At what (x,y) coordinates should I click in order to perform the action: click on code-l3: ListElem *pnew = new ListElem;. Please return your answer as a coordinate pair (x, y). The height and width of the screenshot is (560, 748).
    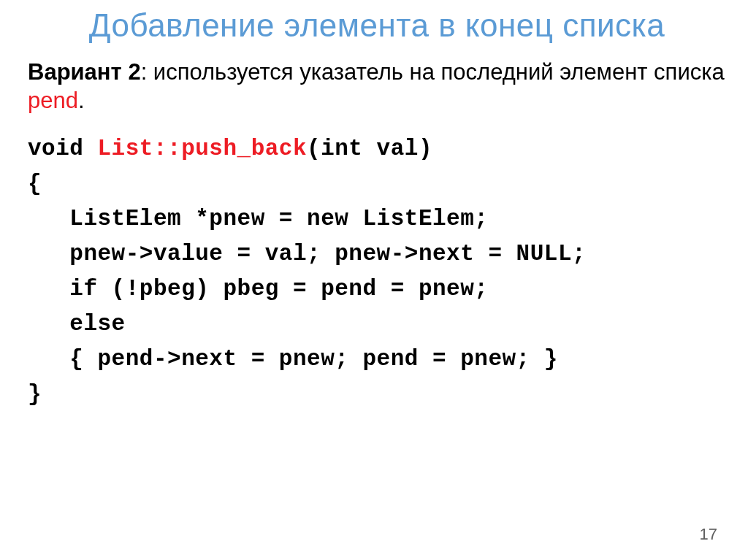
    Looking at the image, I should click on (258, 219).